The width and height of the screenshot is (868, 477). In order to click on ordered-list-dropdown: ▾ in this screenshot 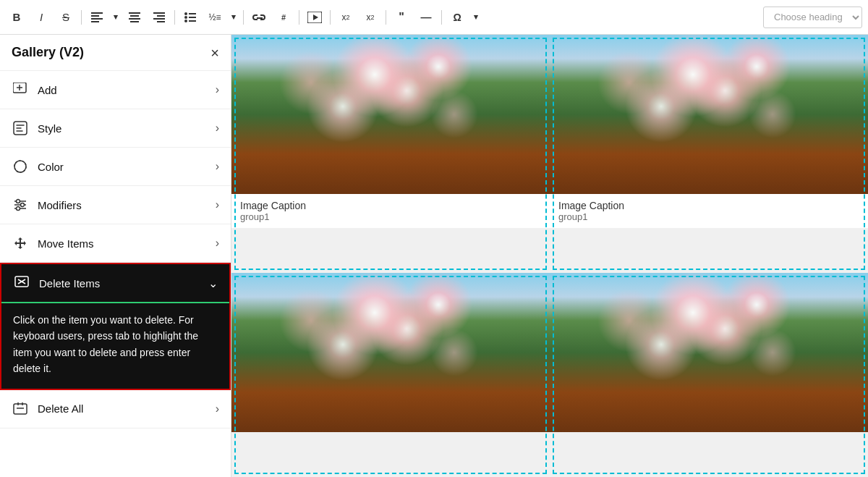, I will do `click(234, 17)`.